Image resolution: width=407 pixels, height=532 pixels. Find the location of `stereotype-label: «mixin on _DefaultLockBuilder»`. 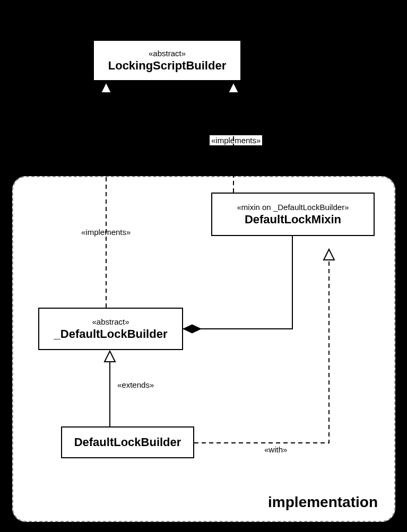

stereotype-label: «mixin on _DefaultLockBuilder» is located at coordinates (293, 207).